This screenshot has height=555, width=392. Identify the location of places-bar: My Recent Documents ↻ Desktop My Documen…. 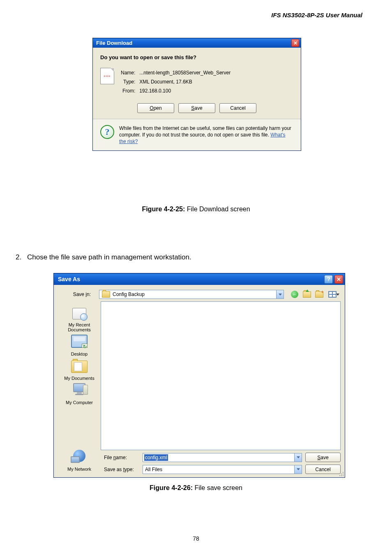
(79, 388).